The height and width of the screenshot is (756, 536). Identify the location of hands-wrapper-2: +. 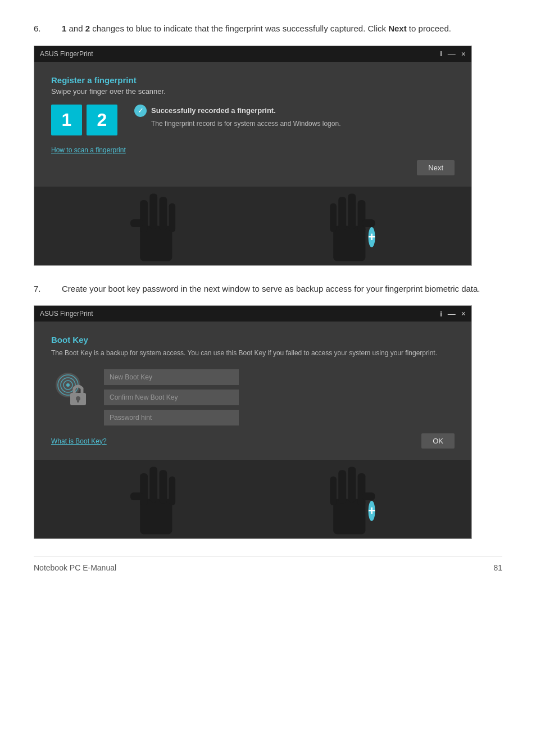
(253, 499).